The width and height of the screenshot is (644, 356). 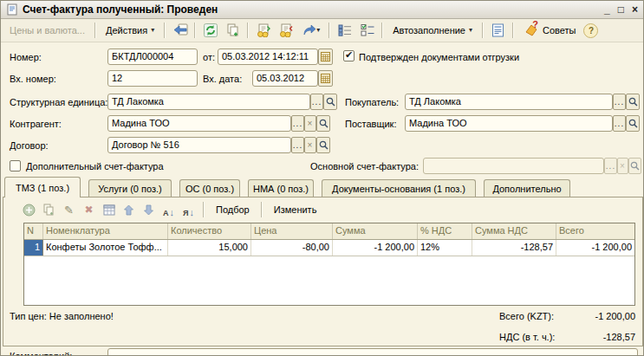 I want to click on counterparty-open-button, so click(x=323, y=123).